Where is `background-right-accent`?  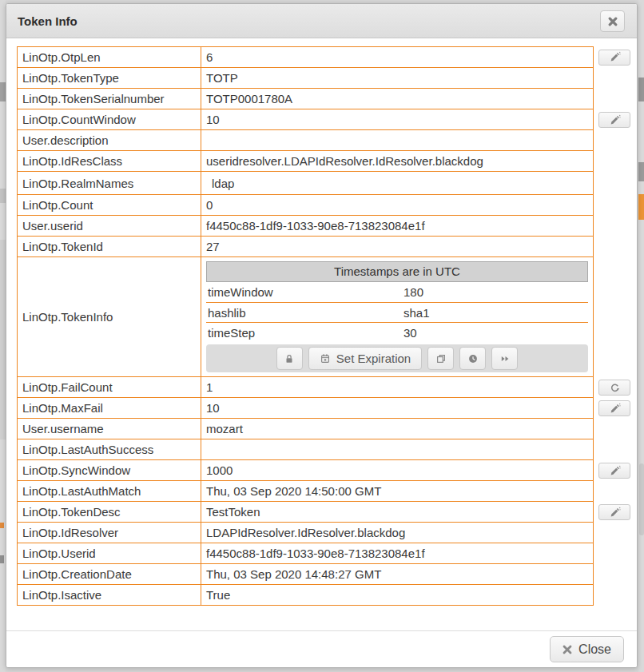 background-right-accent is located at coordinates (641, 207).